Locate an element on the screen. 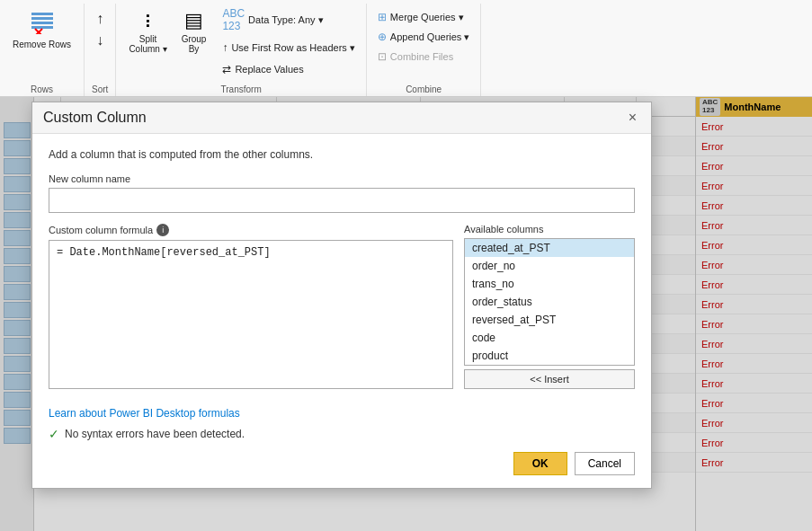 The image size is (812, 531). combine-files-button: ⊡ Combine Files is located at coordinates (424, 57).